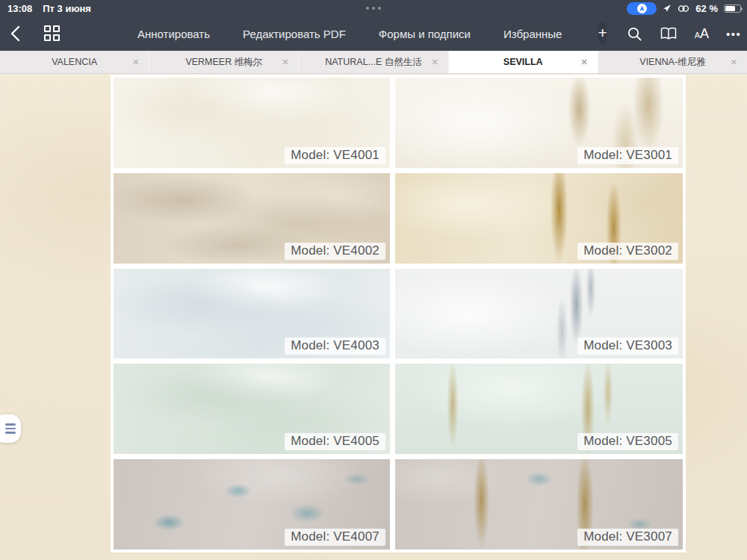 Image resolution: width=747 pixels, height=560 pixels. What do you see at coordinates (424, 34) in the screenshot?
I see `menu-forms-signatures: Формы и подписи` at bounding box center [424, 34].